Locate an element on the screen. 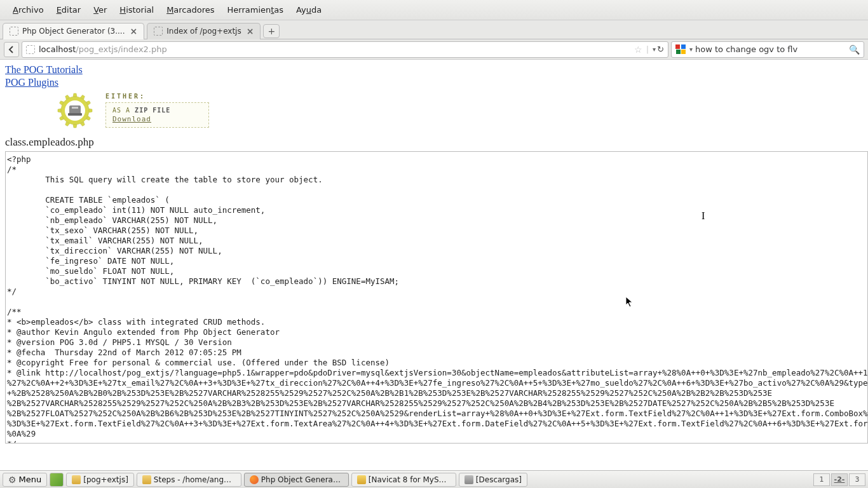 The image size is (868, 488). menu-historial: Historial is located at coordinates (137, 10).